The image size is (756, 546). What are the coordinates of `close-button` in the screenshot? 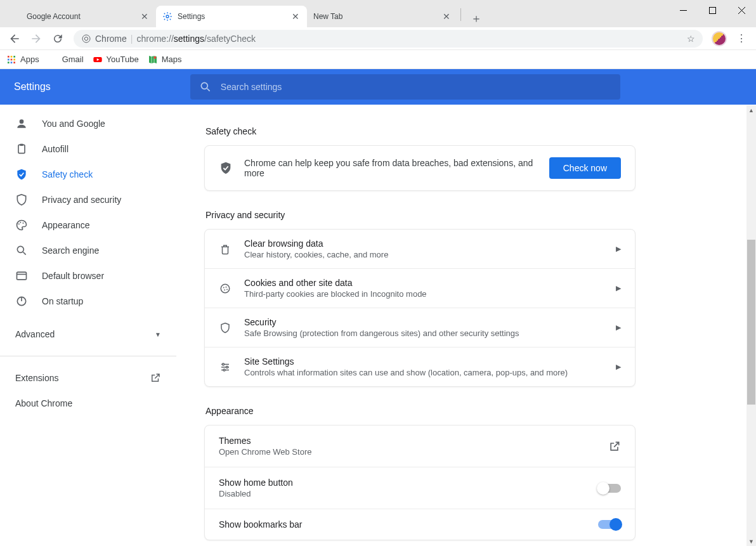 It's located at (741, 10).